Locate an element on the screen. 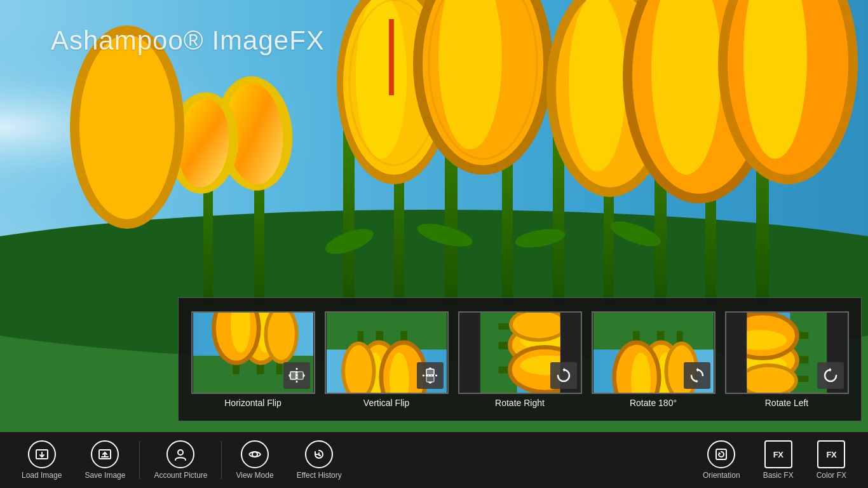 The height and width of the screenshot is (488, 868). account-picture-button: Account Picture is located at coordinates (180, 460).